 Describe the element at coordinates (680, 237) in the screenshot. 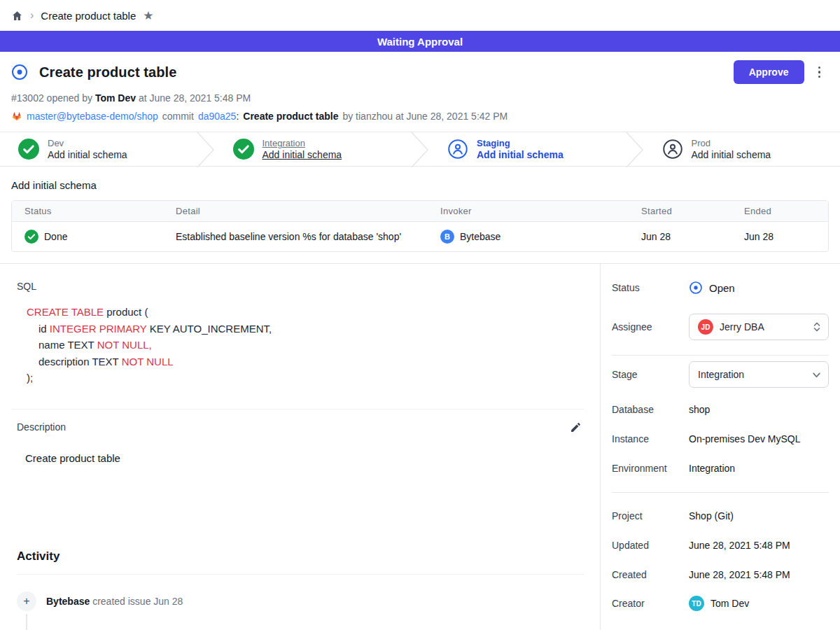

I see `task-started-cell: Jun 28` at that location.